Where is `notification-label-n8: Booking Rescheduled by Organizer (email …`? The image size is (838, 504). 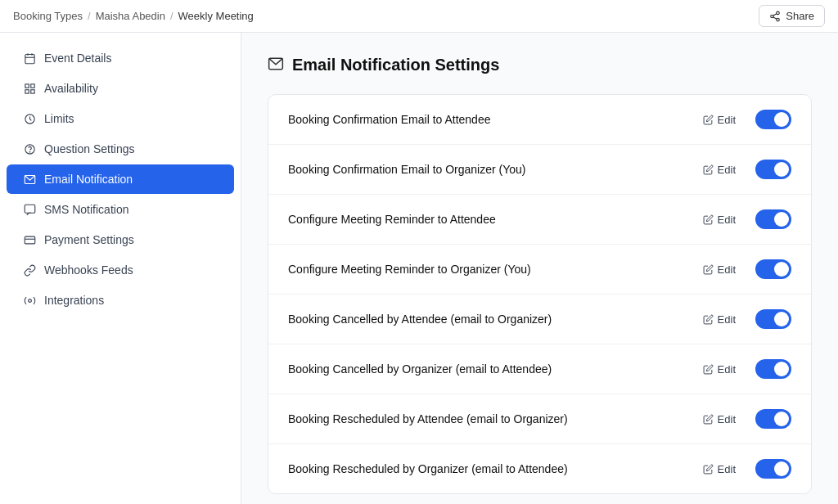 notification-label-n8: Booking Rescheduled by Organizer (email … is located at coordinates (428, 469).